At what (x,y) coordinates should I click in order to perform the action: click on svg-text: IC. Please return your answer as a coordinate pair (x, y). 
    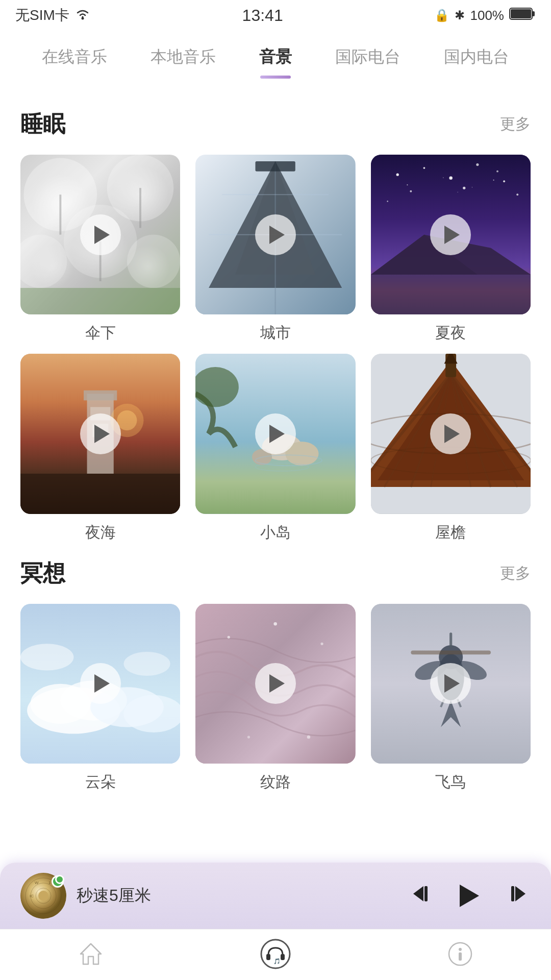
    Looking at the image, I should click on (32, 896).